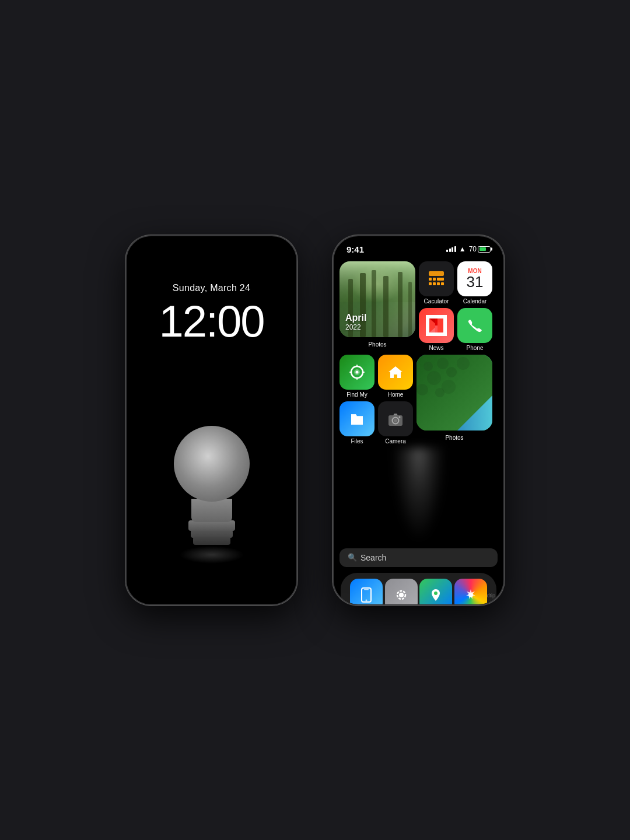 The width and height of the screenshot is (630, 840). What do you see at coordinates (419, 495) in the screenshot?
I see `light-beam` at bounding box center [419, 495].